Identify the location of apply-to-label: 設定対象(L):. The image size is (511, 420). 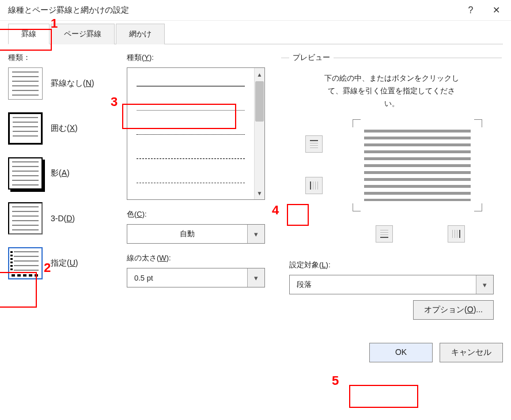
(392, 265).